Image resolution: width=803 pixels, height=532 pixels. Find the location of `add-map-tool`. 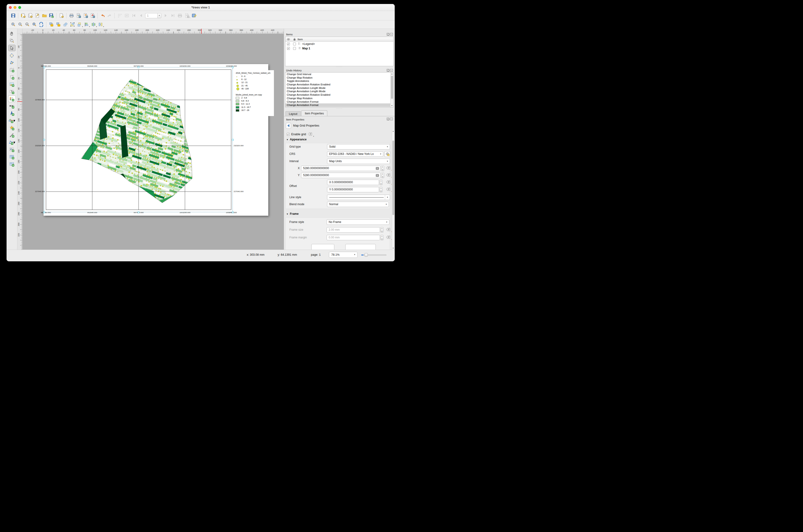

add-map-tool is located at coordinates (12, 70).